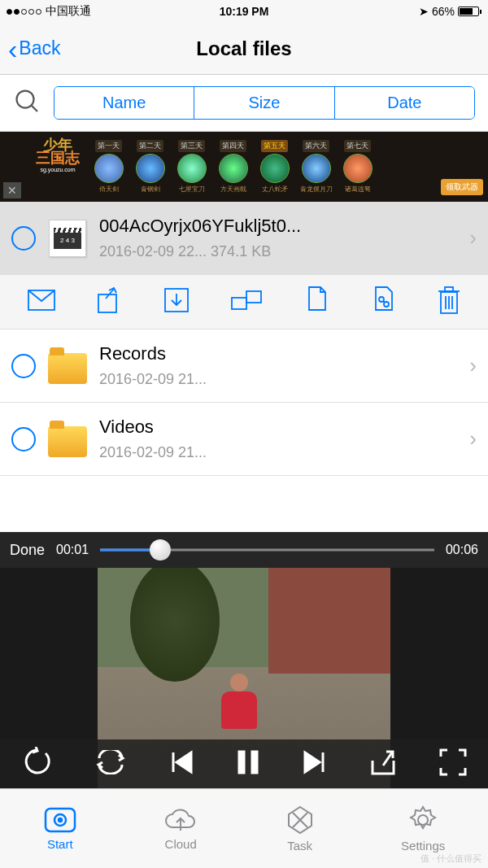  I want to click on sort-segmented: Name Size Date, so click(264, 103).